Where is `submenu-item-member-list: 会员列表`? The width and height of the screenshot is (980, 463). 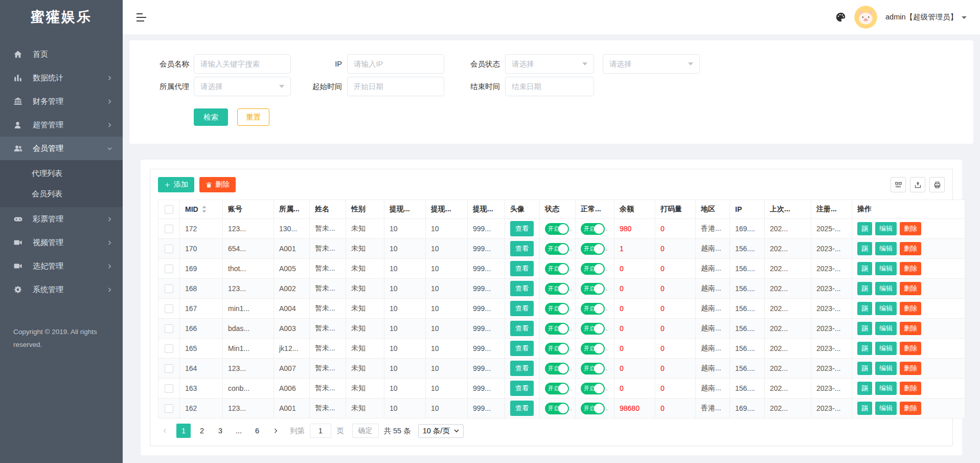 submenu-item-member-list: 会员列表 is located at coordinates (61, 194).